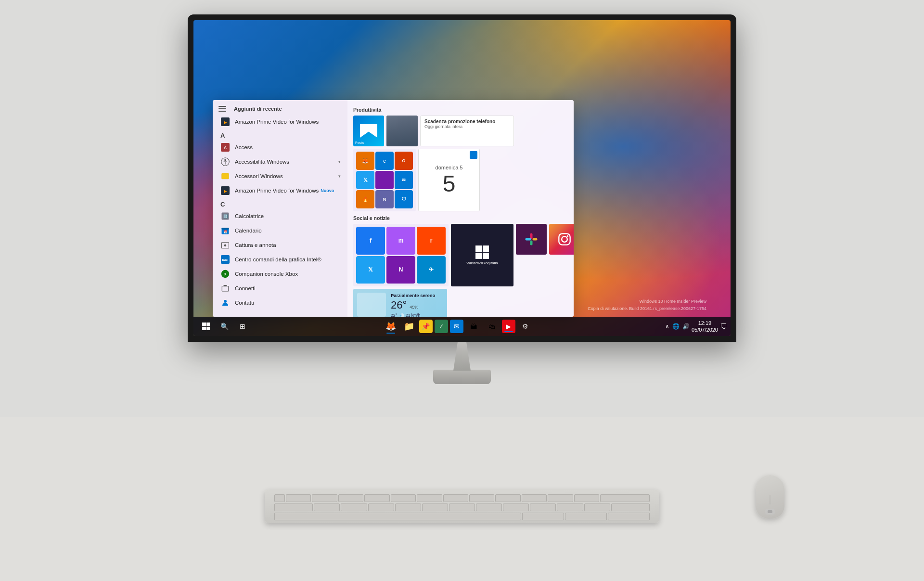 This screenshot has width=924, height=581. Describe the element at coordinates (385, 180) in the screenshot. I see `tile-office-grid: 🦊 e O 𝕏 ✉ 🔥 N 🛡` at that location.